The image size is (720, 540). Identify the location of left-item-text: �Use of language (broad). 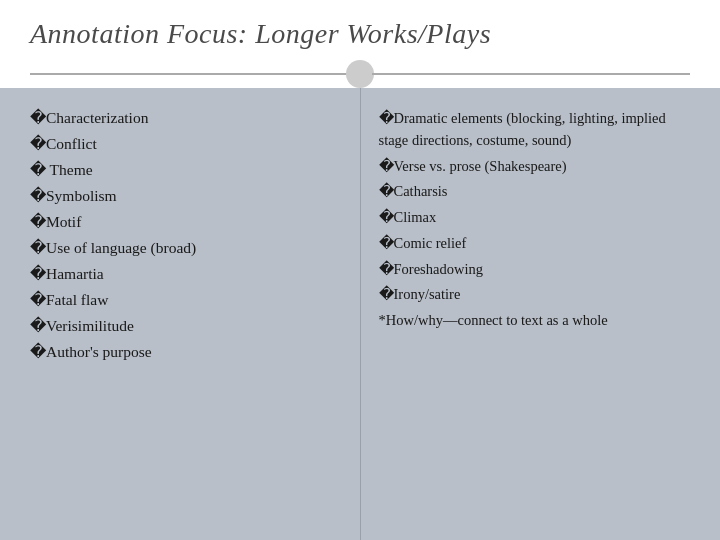
(113, 248).